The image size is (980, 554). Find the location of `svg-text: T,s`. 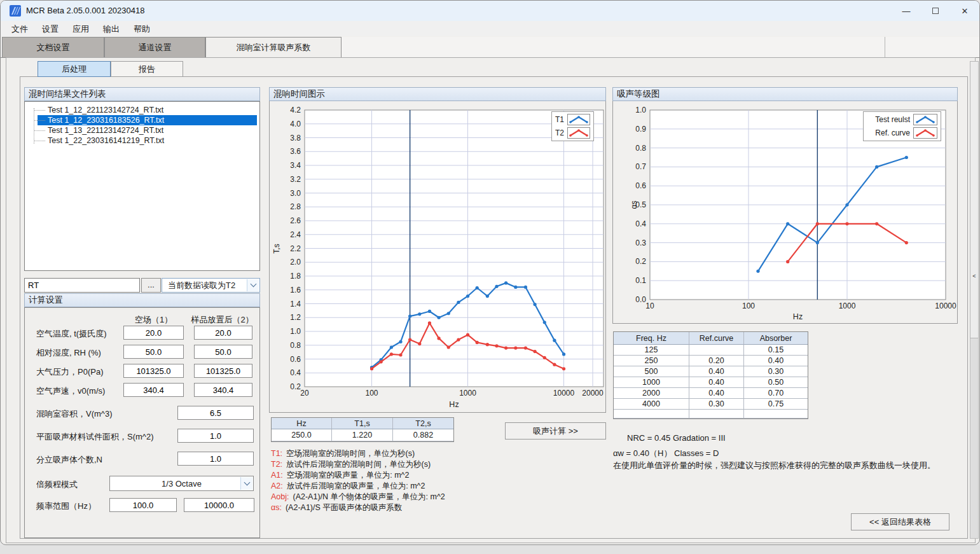

svg-text: T,s is located at coordinates (277, 248).